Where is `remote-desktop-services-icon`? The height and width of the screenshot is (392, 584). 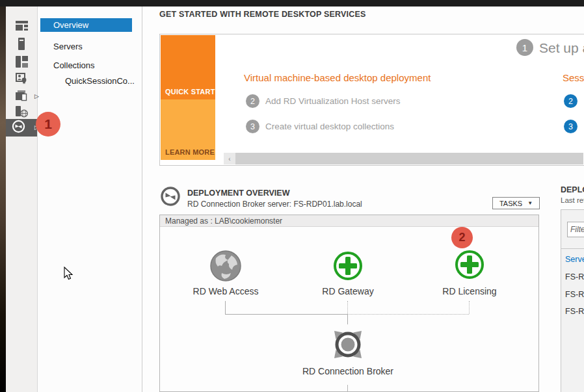 remote-desktop-services-icon is located at coordinates (18, 127).